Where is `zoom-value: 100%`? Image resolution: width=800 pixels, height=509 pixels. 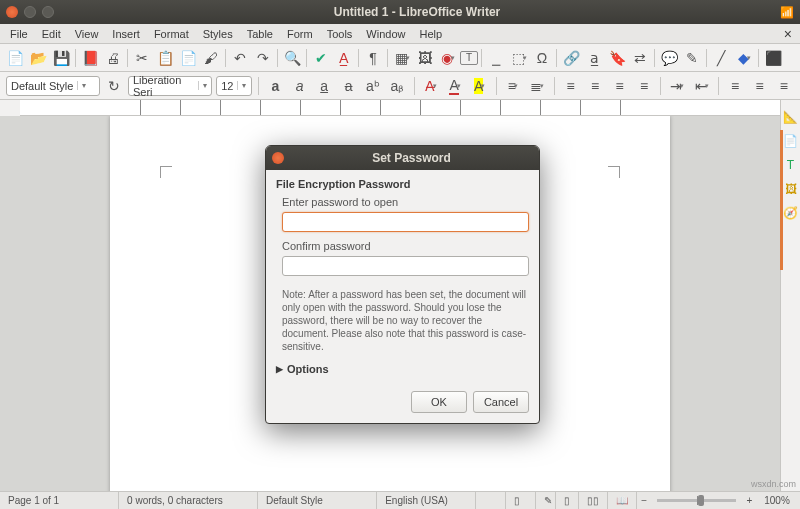 zoom-value: 100% is located at coordinates (778, 500).